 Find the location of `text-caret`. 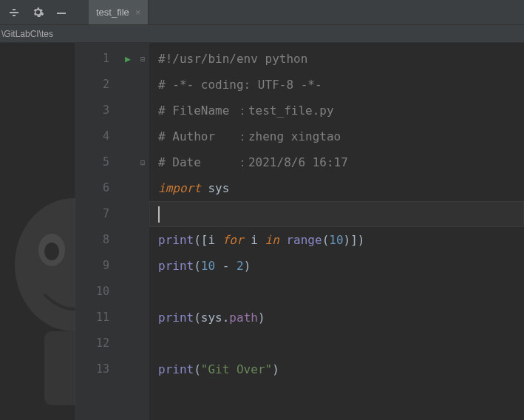

text-caret is located at coordinates (159, 214).